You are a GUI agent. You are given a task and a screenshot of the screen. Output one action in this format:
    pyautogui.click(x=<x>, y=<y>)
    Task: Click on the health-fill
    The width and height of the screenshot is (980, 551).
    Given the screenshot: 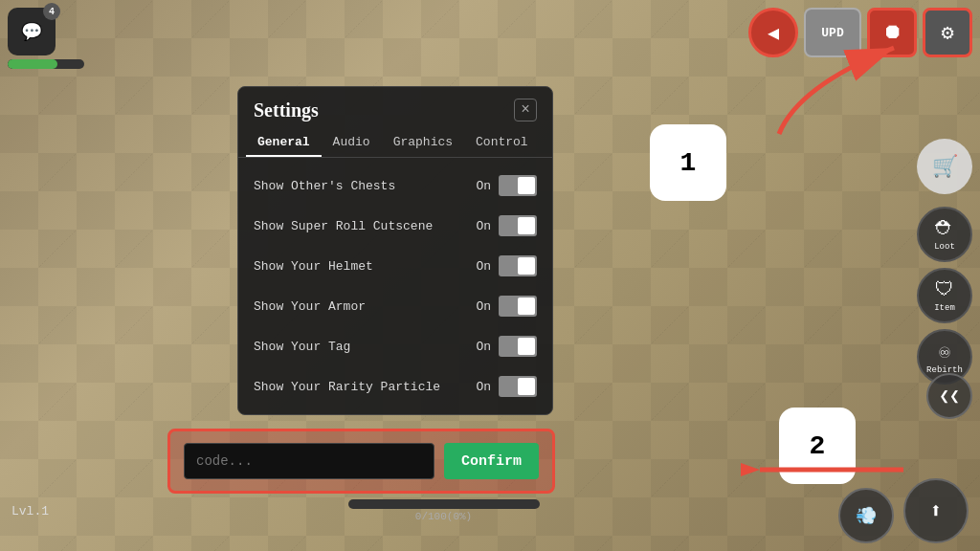 What is the action you would take?
    pyautogui.click(x=33, y=64)
    